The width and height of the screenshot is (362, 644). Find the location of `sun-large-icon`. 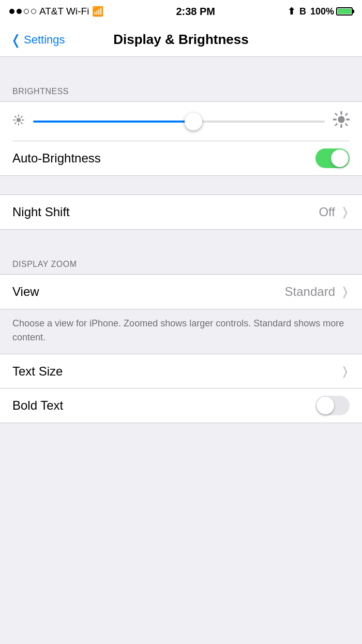

sun-large-icon is located at coordinates (341, 121).